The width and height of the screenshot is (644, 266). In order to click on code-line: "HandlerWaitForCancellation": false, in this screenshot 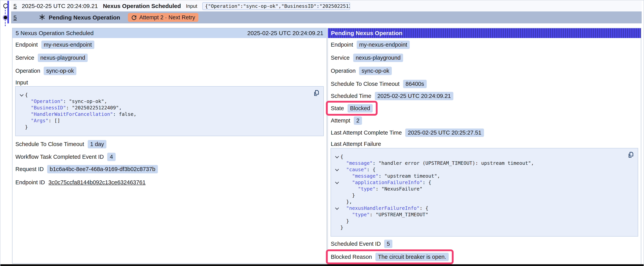, I will do `click(165, 114)`.